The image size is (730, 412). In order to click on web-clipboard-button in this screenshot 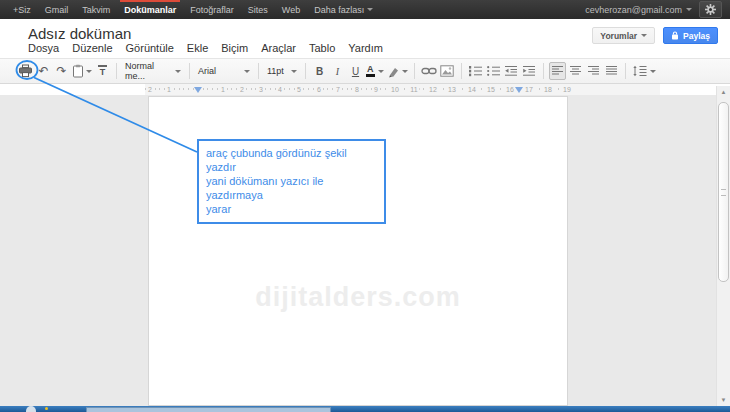, I will do `click(82, 71)`.